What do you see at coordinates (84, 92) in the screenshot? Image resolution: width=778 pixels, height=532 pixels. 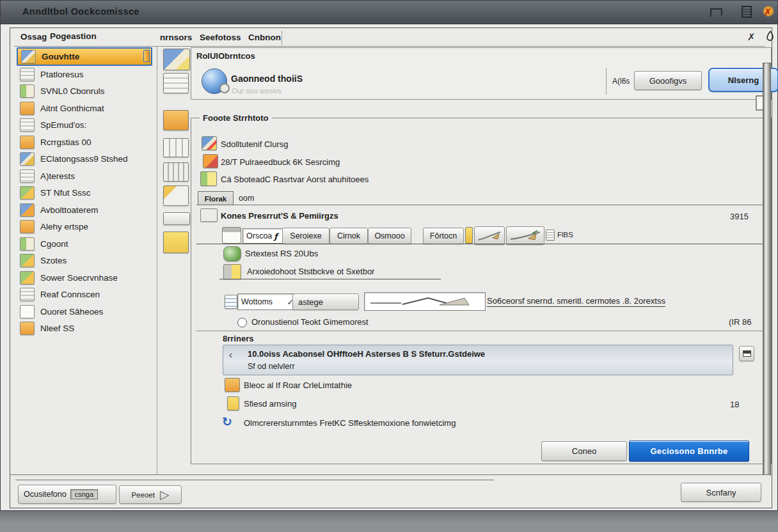 I see `sidebar-item: SVNL0 Cbonruls` at bounding box center [84, 92].